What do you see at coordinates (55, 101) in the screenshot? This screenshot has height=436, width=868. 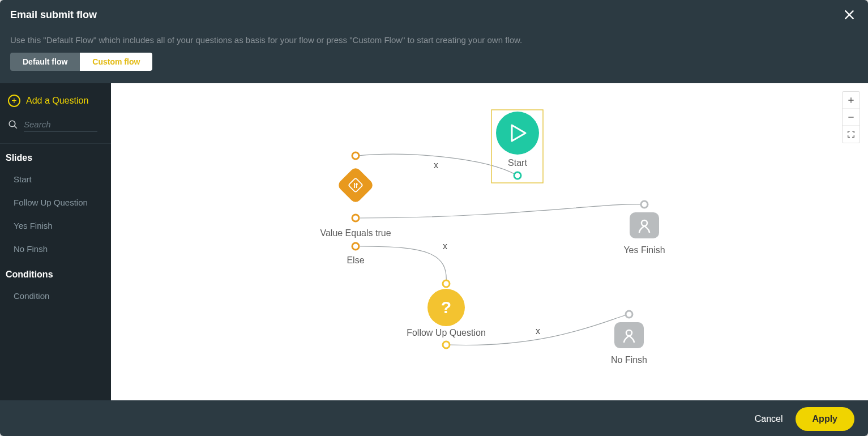 I see `add-question-button: + Add a Question` at bounding box center [55, 101].